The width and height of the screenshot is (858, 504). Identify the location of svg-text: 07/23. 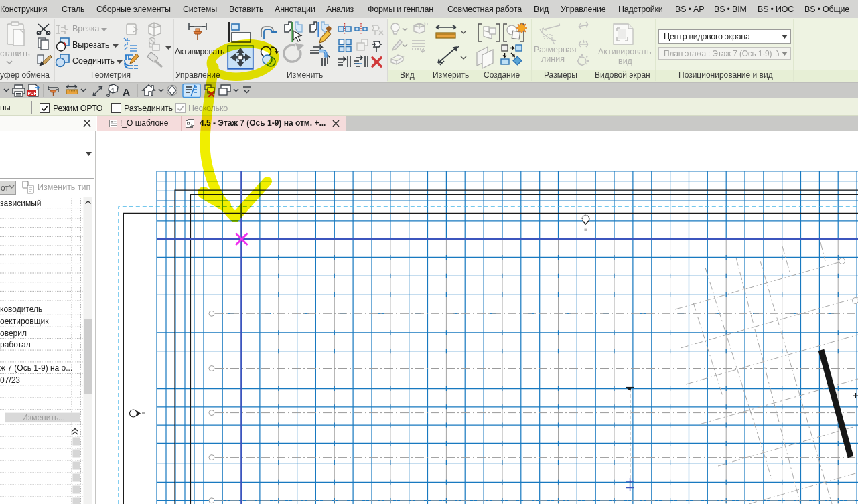
(10, 380).